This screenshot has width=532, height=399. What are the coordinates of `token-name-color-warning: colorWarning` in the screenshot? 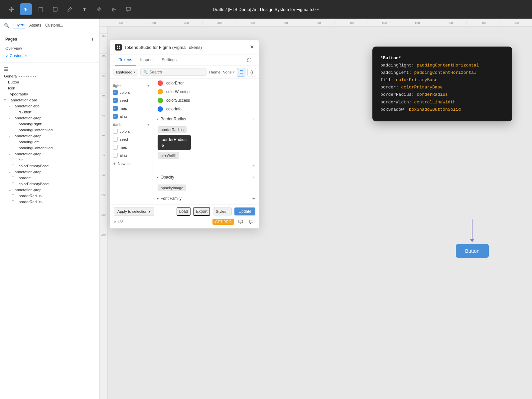 It's located at (178, 92).